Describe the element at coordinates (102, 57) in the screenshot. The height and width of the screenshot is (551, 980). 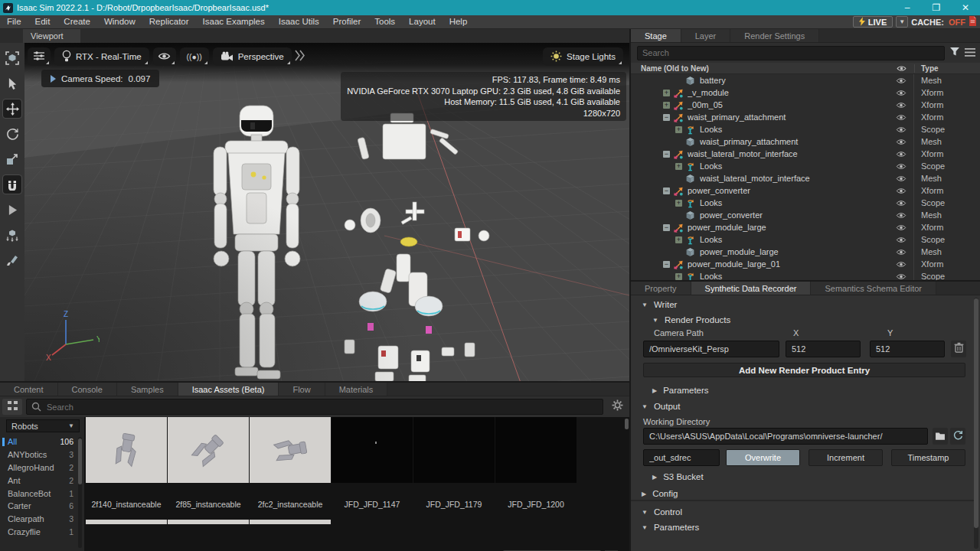
I see `renderer-selector-button: RTX - Real-Time` at that location.